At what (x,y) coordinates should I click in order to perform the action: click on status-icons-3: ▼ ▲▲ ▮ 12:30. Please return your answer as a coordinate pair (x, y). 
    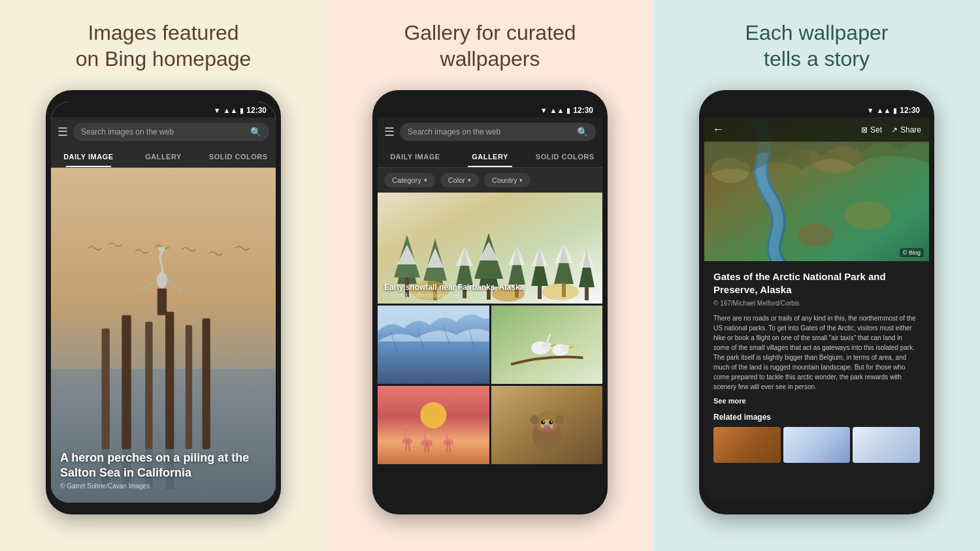
    Looking at the image, I should click on (894, 110).